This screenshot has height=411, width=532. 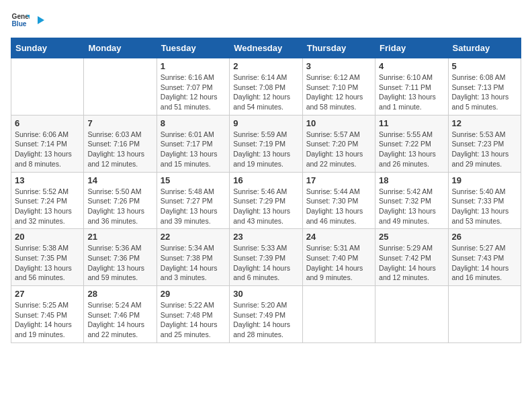 I want to click on day-number: 6, so click(x=47, y=124).